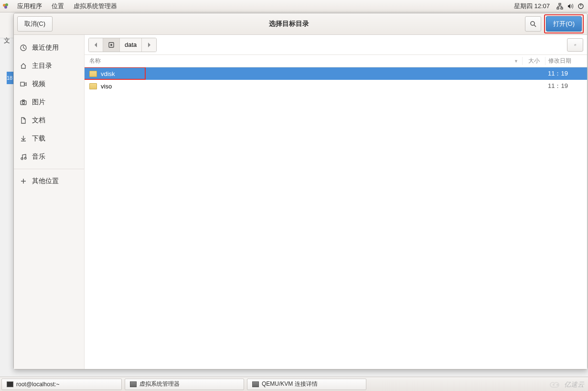 Image resolution: width=588 pixels, height=391 pixels. What do you see at coordinates (575, 45) in the screenshot?
I see `new-folder-button` at bounding box center [575, 45].